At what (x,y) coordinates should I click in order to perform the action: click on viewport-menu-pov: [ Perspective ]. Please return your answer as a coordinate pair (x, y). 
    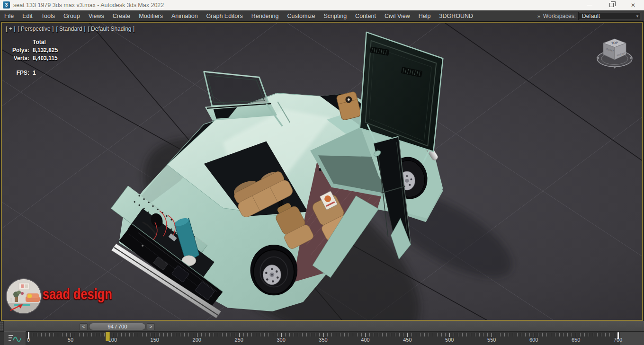
    Looking at the image, I should click on (36, 29).